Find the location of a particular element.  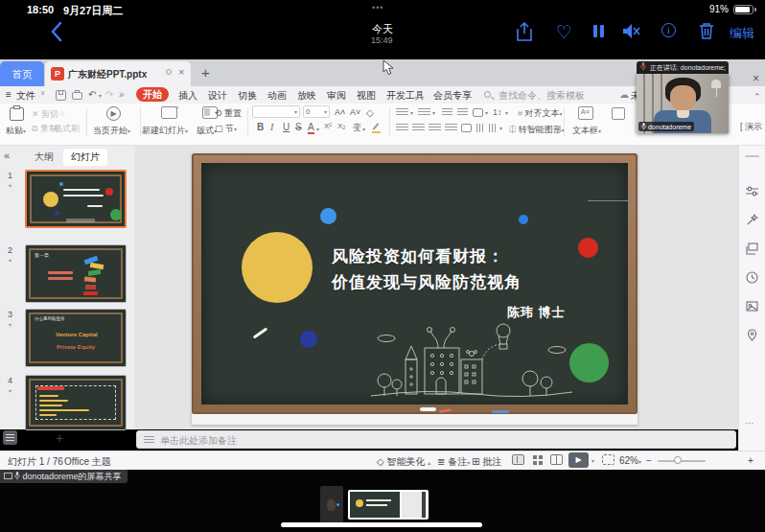

section-button: ▢ 节▾ is located at coordinates (226, 128).